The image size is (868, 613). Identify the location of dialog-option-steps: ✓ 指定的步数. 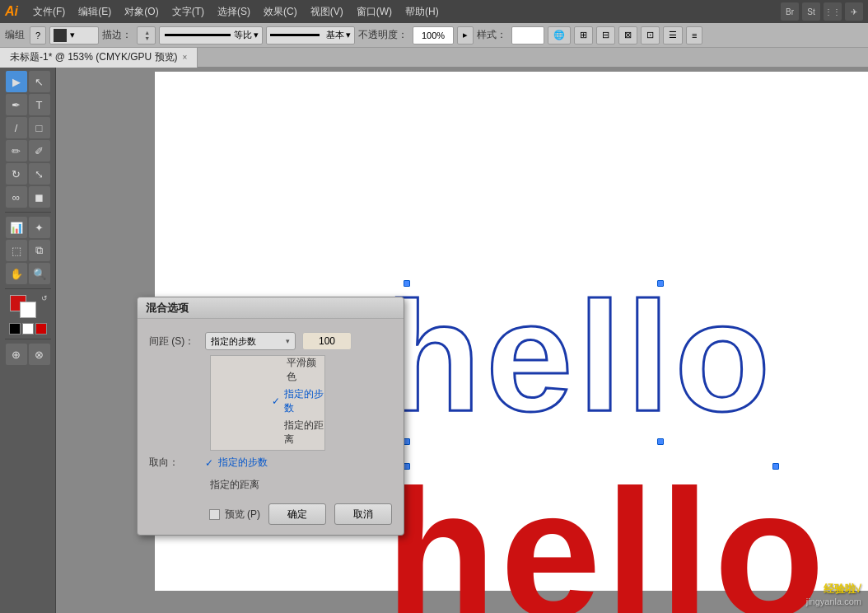
(298, 401).